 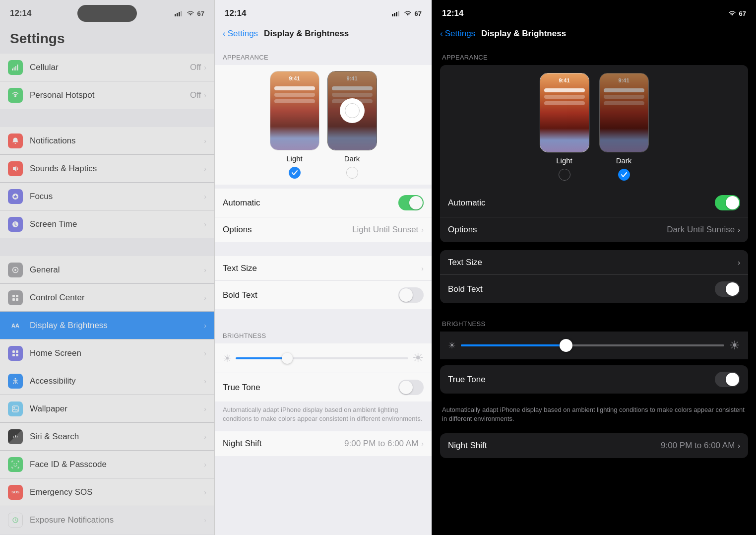 What do you see at coordinates (107, 492) in the screenshot?
I see `emergency-sos-item: SOS Emergency SOS ›` at bounding box center [107, 492].